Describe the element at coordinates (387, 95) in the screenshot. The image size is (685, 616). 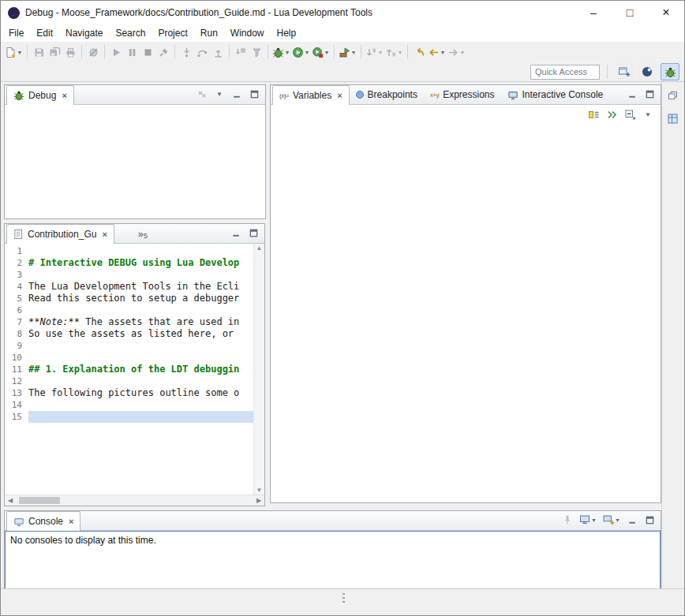
I see `tab-breakpoints: Breakpoints` at that location.